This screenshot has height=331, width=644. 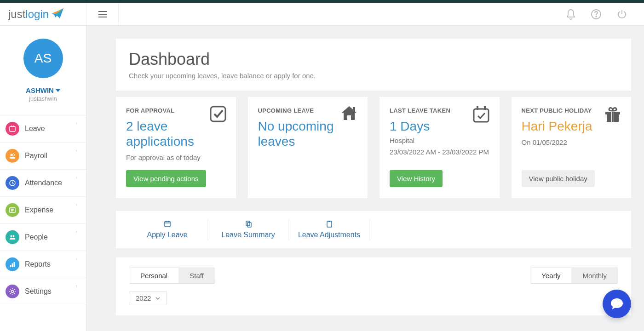 I want to click on card-subtext: For approval as of today, so click(x=176, y=157).